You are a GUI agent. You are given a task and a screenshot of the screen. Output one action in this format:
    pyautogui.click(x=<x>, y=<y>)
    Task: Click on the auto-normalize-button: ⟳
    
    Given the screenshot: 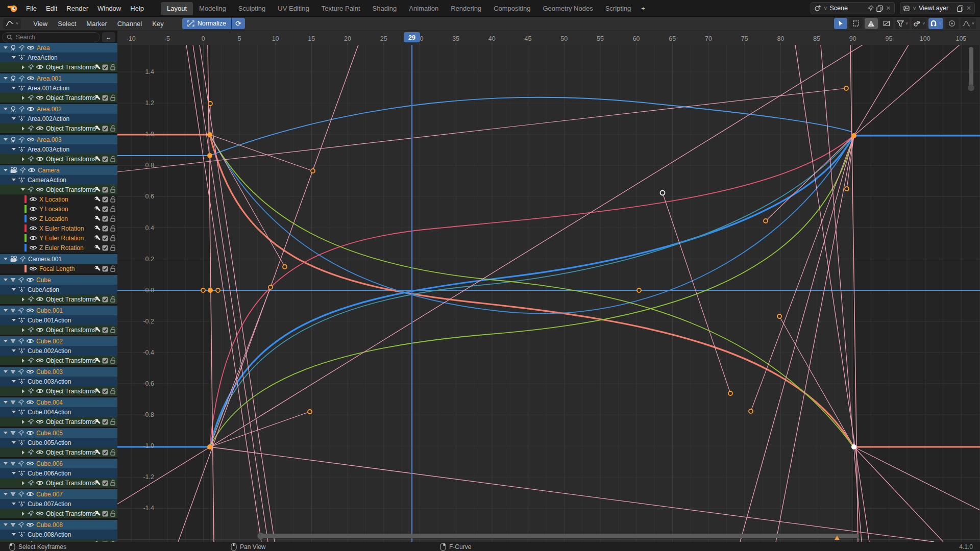 What is the action you would take?
    pyautogui.click(x=238, y=23)
    